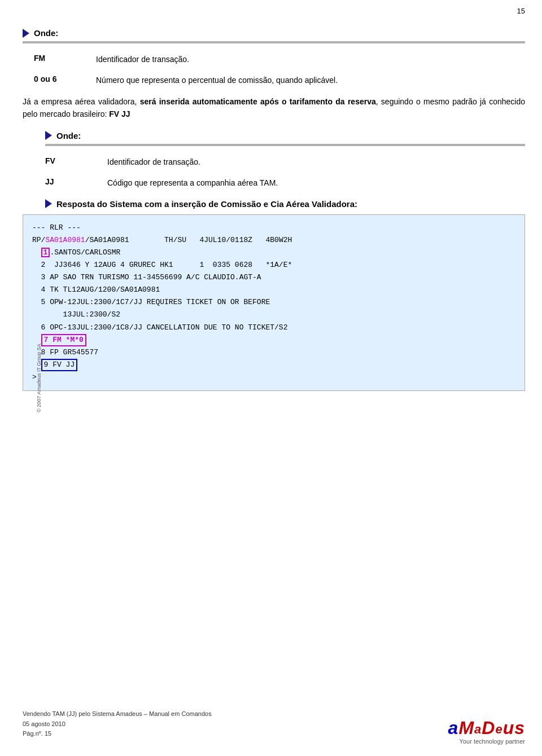 The height and width of the screenshot is (756, 542). Describe the element at coordinates (207, 204) in the screenshot. I see `section3-title: Resposta do Sistema com a inserção de Co…` at that location.